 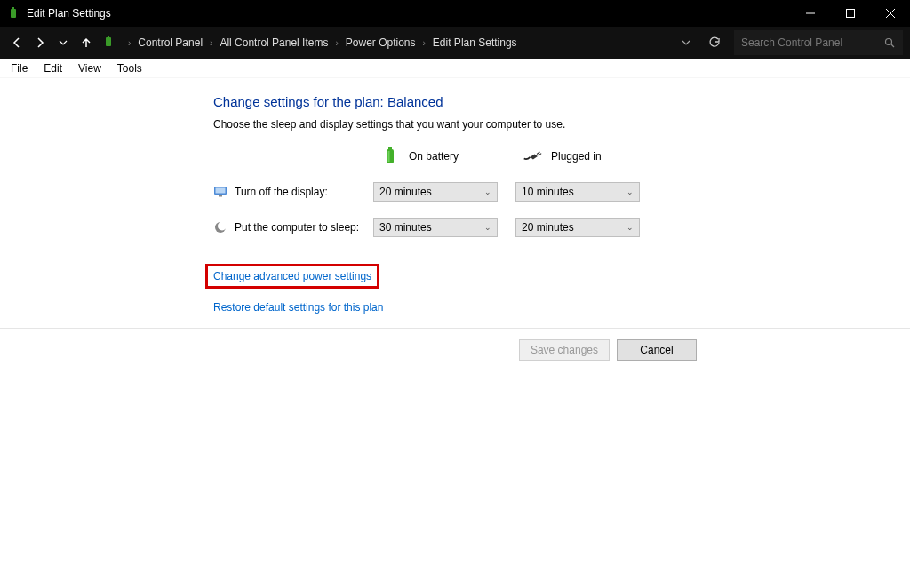 I want to click on cancel-button: Cancel, so click(x=657, y=350).